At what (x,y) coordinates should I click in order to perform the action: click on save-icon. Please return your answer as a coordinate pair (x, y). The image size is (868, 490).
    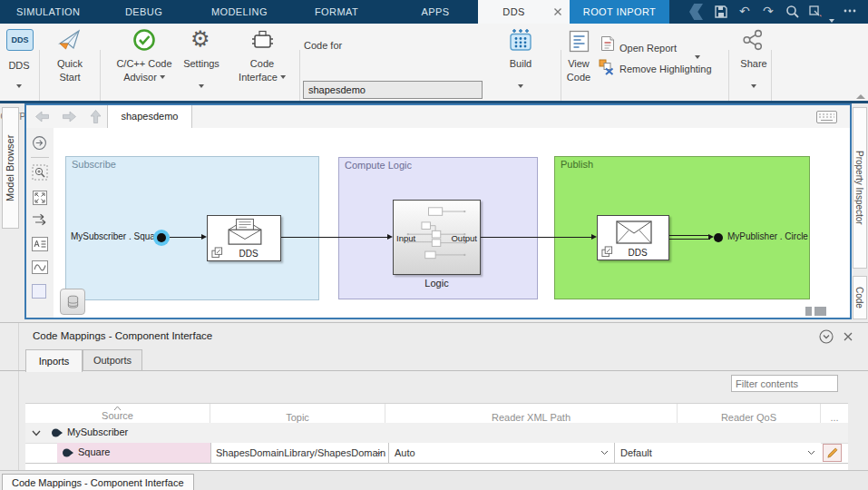
    Looking at the image, I should click on (721, 12).